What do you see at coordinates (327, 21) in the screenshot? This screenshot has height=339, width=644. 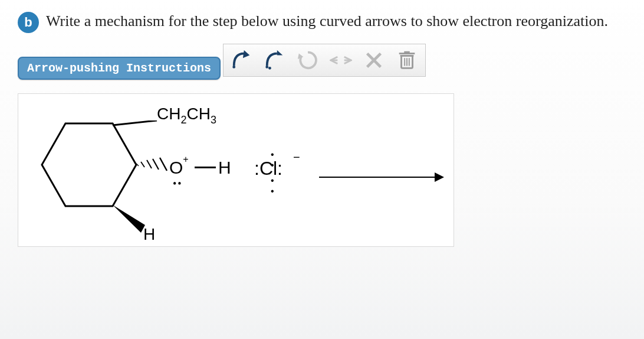 I see `question-prompt: Write a mechanism for the step below usi…` at bounding box center [327, 21].